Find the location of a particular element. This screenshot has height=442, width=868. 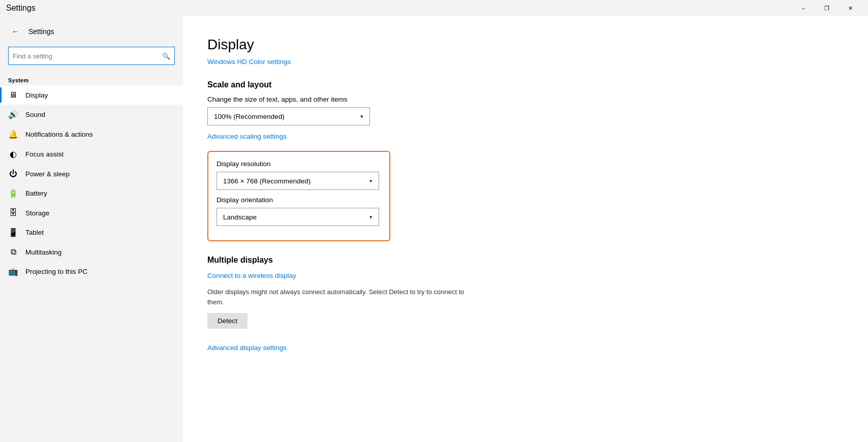

scale-label: Change the size of text, apps, and other… is located at coordinates (525, 100).